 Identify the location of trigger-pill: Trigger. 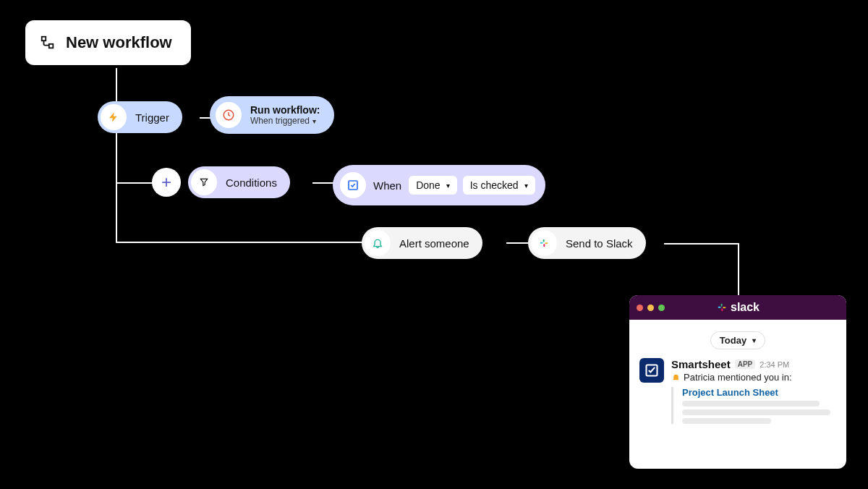
(140, 117).